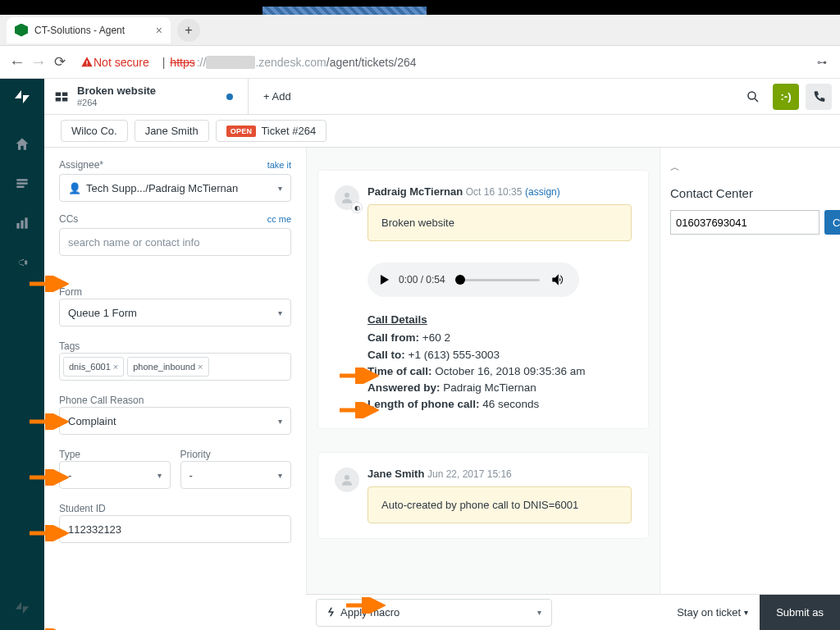 The height and width of the screenshot is (630, 840). I want to click on audio-time: 0:00 / 0:54, so click(422, 280).